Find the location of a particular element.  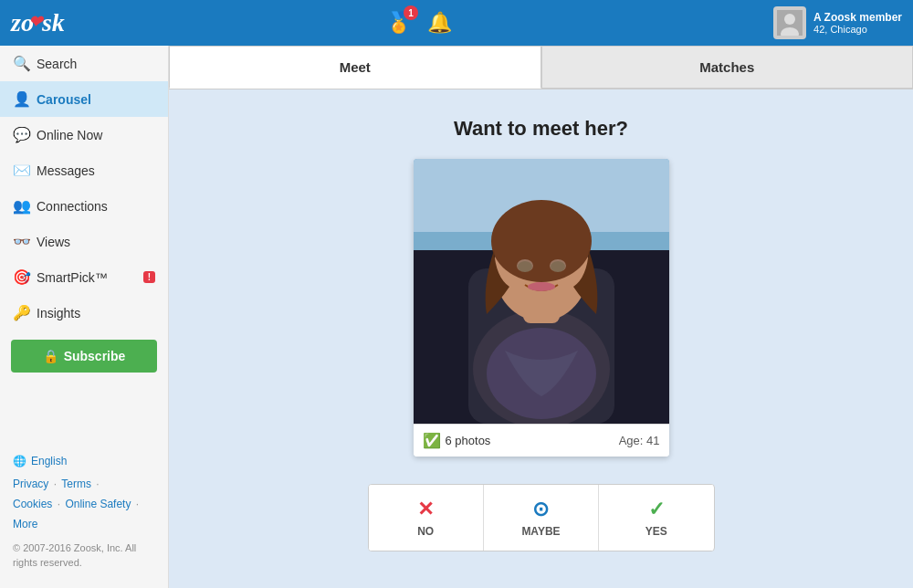

language-label: English is located at coordinates (49, 461).